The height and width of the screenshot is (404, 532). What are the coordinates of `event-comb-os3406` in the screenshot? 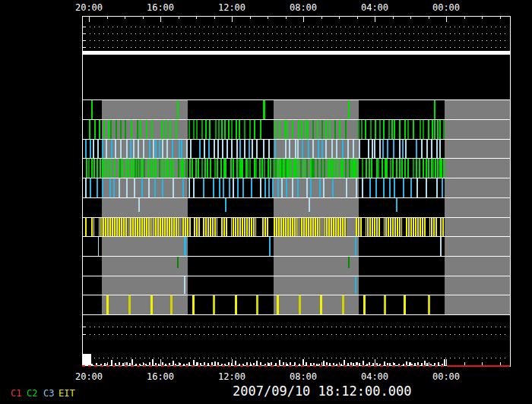 It's located at (268, 227).